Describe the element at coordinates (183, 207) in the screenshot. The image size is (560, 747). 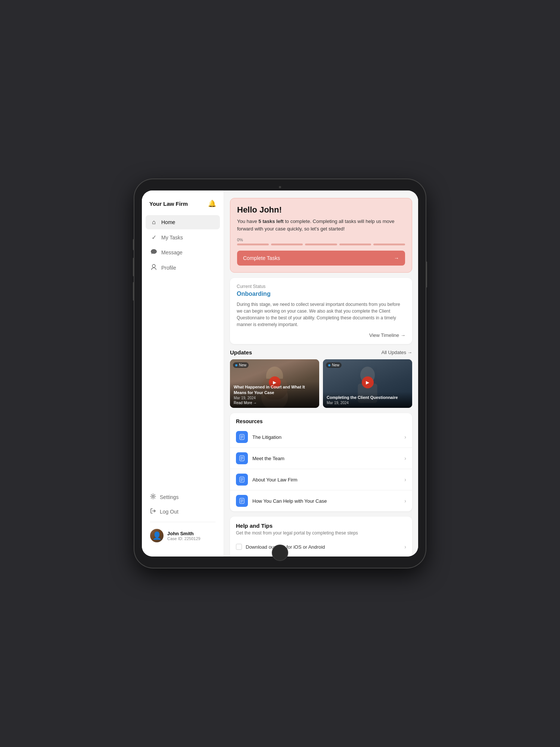
I see `sidebar-header: Your Law Firm 🔔` at that location.